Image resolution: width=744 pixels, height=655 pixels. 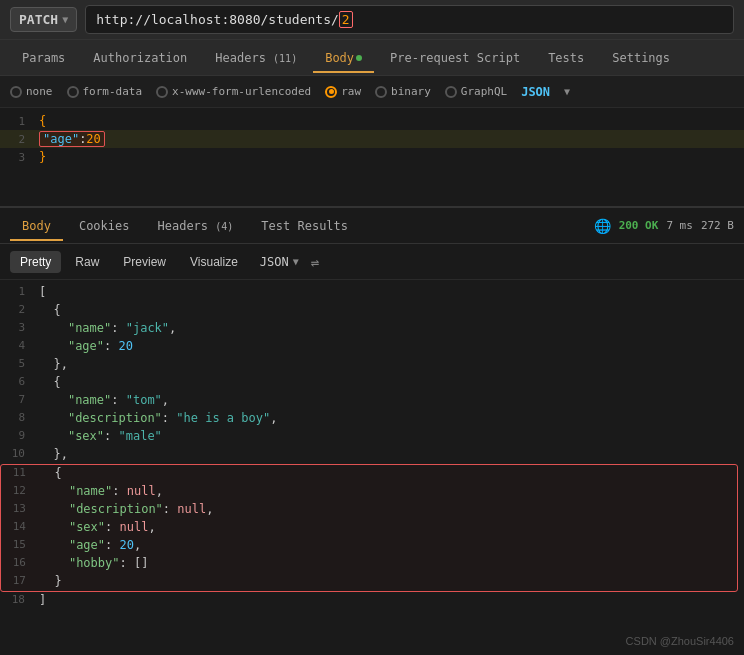 I want to click on option-graphql: GraphQL, so click(x=476, y=92).